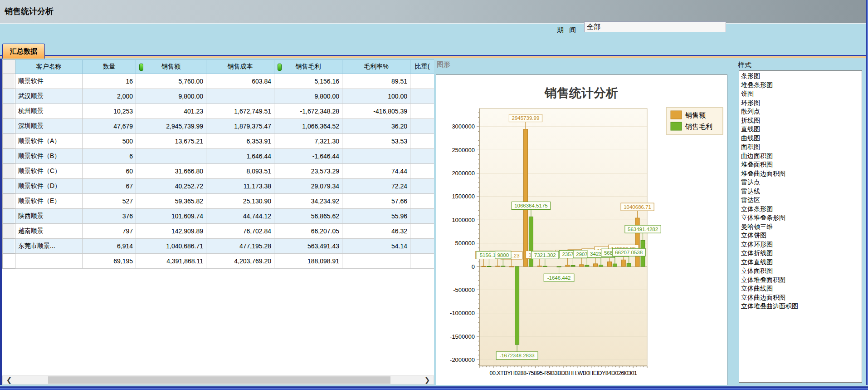  I want to click on cell-cost: 76,702.84, so click(240, 232).